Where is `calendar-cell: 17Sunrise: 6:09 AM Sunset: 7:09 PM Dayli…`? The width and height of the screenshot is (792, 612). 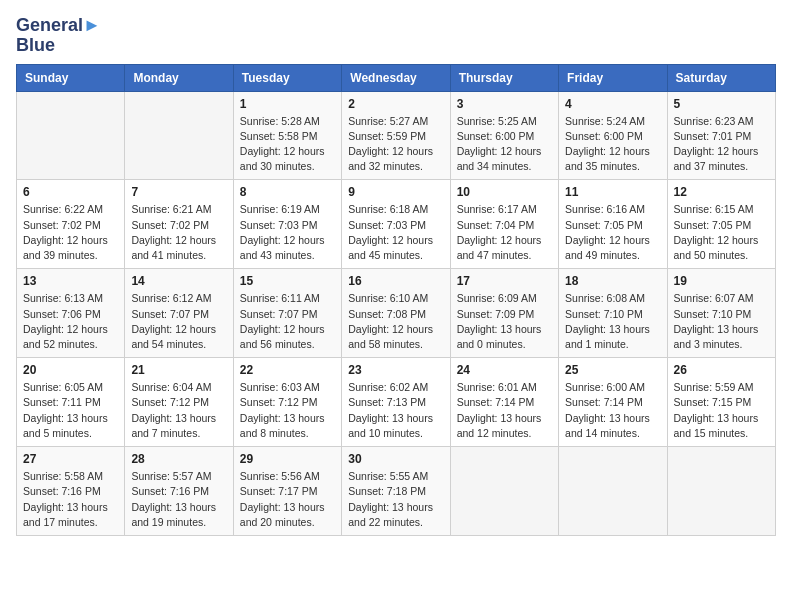
calendar-cell: 17Sunrise: 6:09 AM Sunset: 7:09 PM Dayli… is located at coordinates (504, 314).